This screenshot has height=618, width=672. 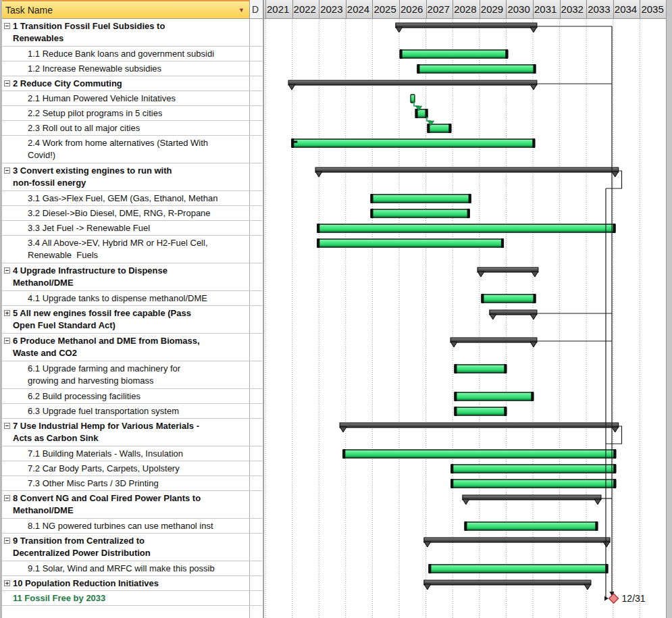 What do you see at coordinates (126, 32) in the screenshot?
I see `task-name-cell: −1 Transition Fossil Fuel Subsidies to R…` at bounding box center [126, 32].